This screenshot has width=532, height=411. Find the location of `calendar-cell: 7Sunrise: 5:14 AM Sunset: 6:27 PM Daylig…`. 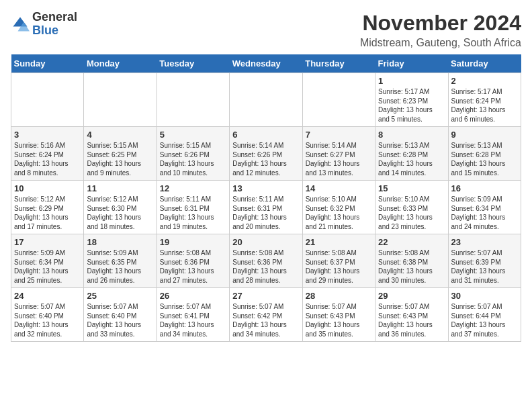

calendar-cell: 7Sunrise: 5:14 AM Sunset: 6:27 PM Daylig… is located at coordinates (339, 154).